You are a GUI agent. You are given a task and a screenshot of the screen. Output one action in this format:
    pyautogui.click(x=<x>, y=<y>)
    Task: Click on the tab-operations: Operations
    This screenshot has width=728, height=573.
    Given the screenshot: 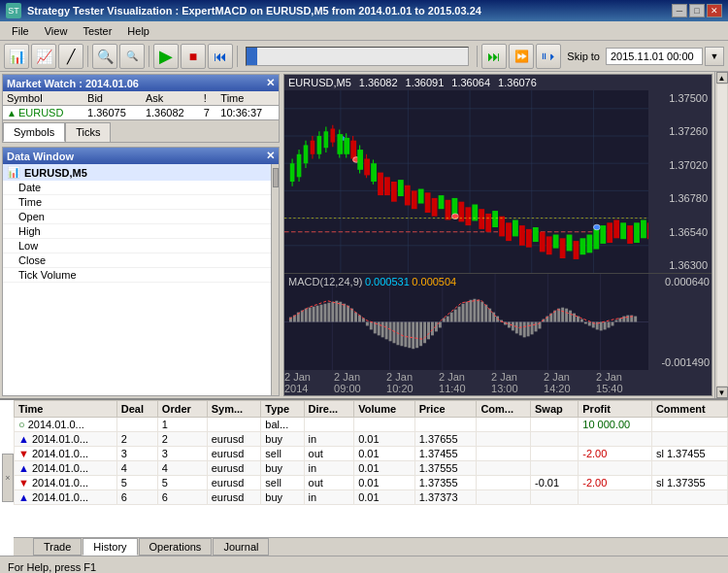 What is the action you would take?
    pyautogui.click(x=176, y=547)
    